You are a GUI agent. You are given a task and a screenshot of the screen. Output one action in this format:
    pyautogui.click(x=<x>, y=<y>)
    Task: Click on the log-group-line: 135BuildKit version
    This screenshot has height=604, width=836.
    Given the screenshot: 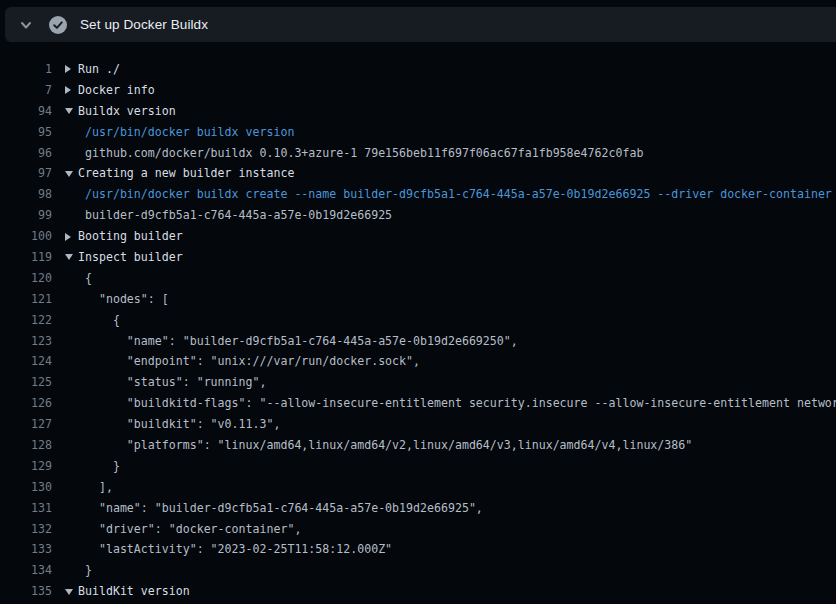 What is the action you would take?
    pyautogui.click(x=418, y=592)
    